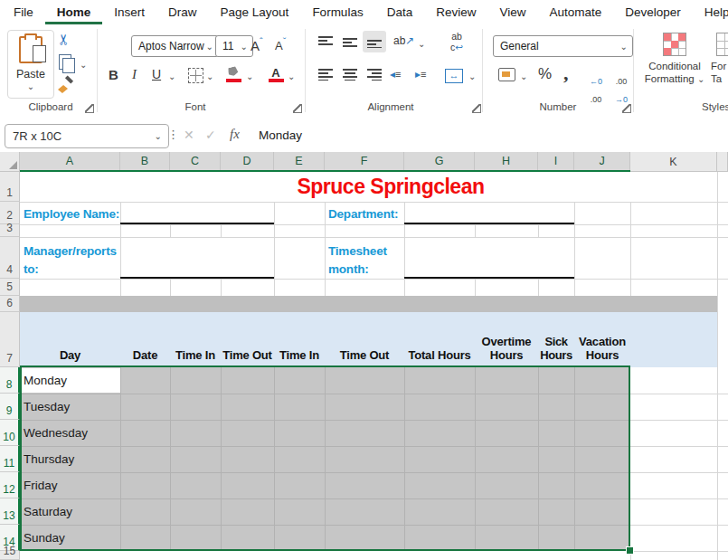 Image resolution: width=728 pixels, height=560 pixels. Describe the element at coordinates (114, 74) in the screenshot. I see `bold-button: B` at that location.